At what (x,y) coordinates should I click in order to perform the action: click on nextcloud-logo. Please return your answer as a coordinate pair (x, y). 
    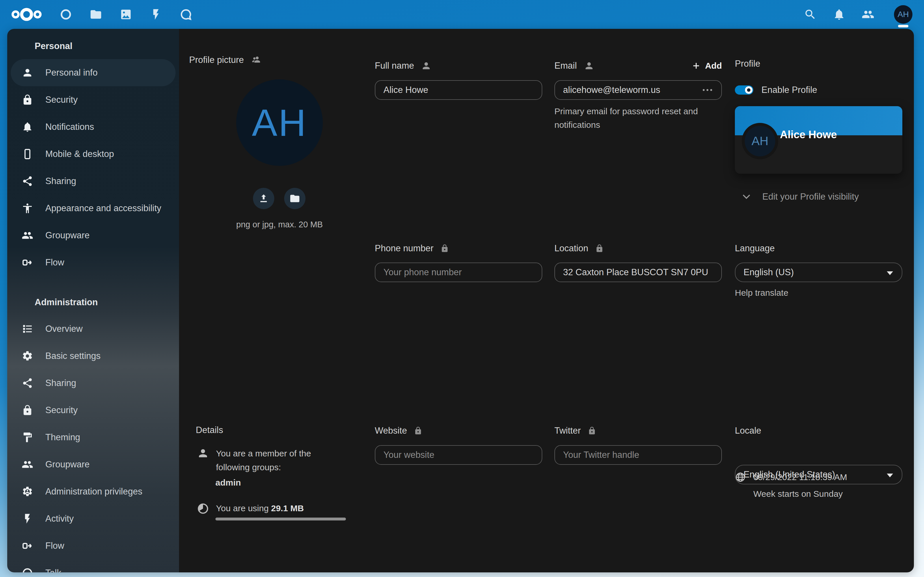
    Looking at the image, I should click on (27, 15).